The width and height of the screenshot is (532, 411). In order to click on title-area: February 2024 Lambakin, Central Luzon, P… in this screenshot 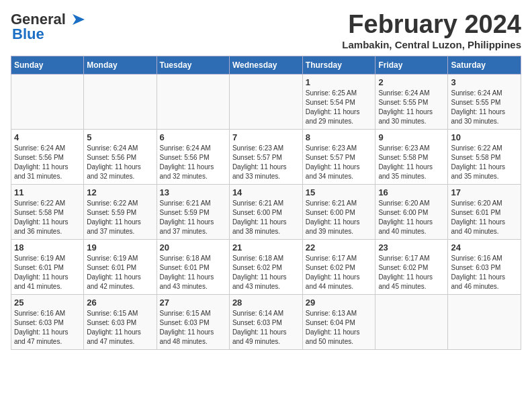, I will do `click(431, 31)`.